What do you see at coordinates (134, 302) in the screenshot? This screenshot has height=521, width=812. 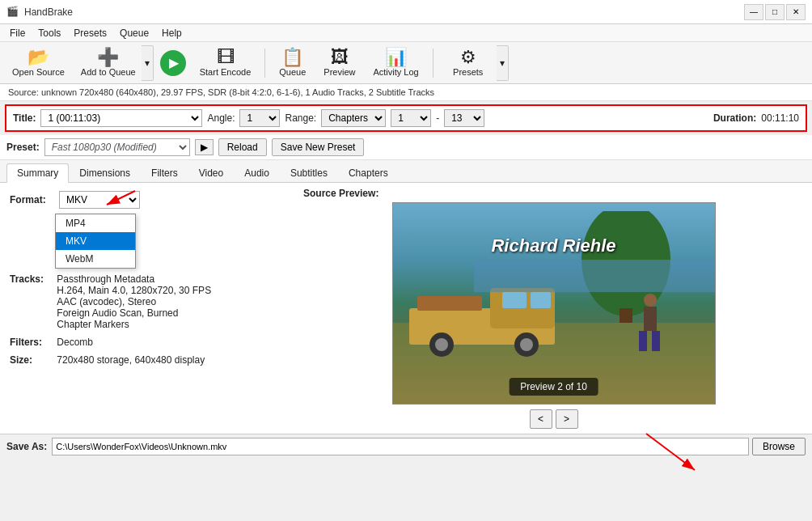 I see `tracks-values: Passthrough Metadata H.264, Main 4.0, 12…` at bounding box center [134, 302].